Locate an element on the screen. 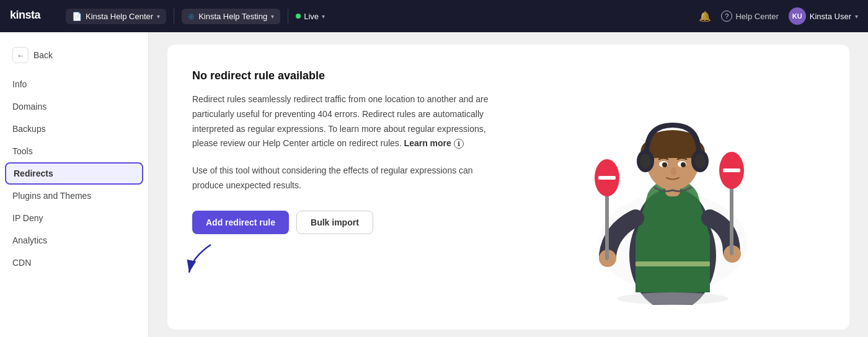  action-buttons: Add redirect rule Bulk import is located at coordinates (344, 222).